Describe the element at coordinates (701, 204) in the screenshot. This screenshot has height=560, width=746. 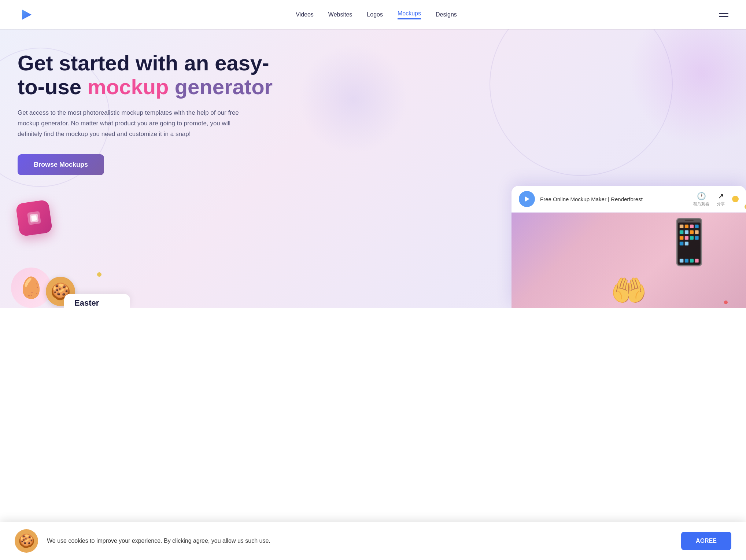
I see `watch-later-label: 稍后观看` at that location.